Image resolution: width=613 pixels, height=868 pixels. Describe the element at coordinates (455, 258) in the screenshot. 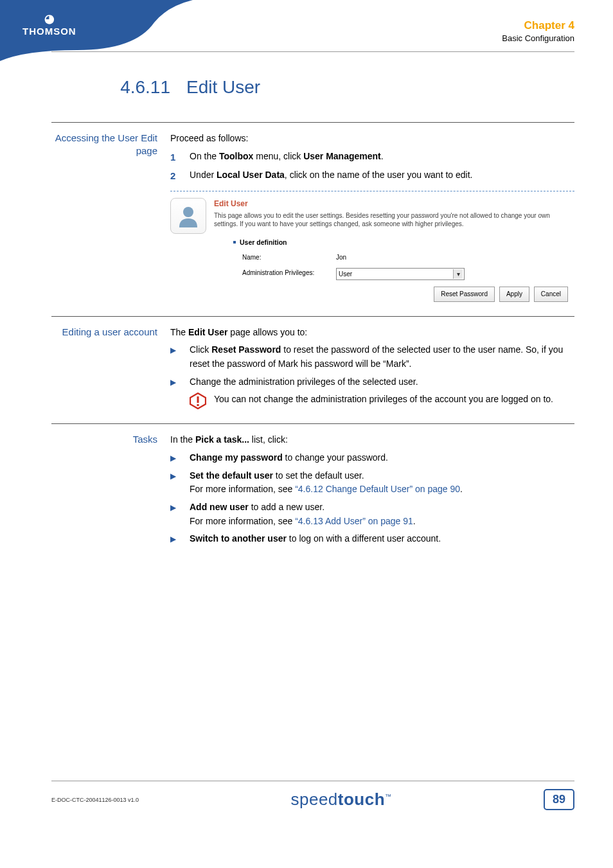

I see `name-value: Jon` at that location.